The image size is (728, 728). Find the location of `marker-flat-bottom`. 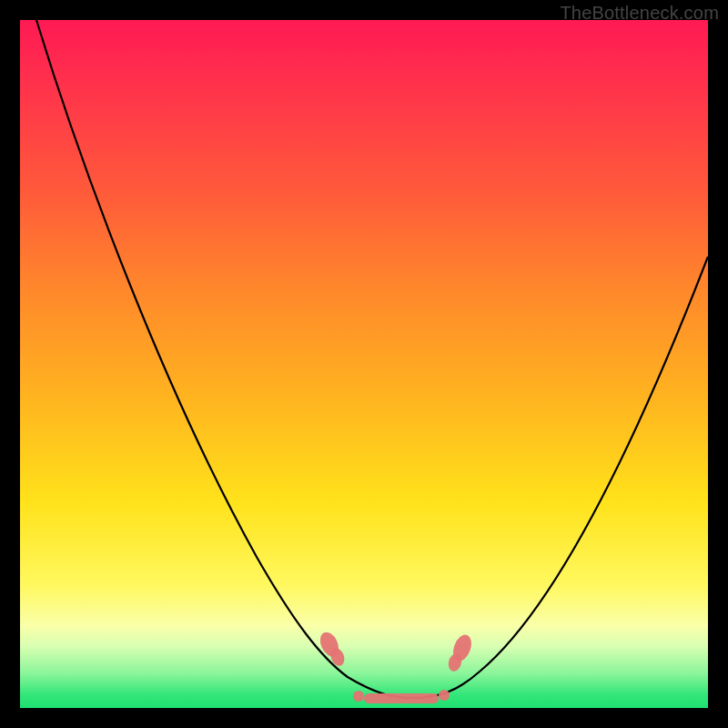

marker-flat-bottom is located at coordinates (401, 699).